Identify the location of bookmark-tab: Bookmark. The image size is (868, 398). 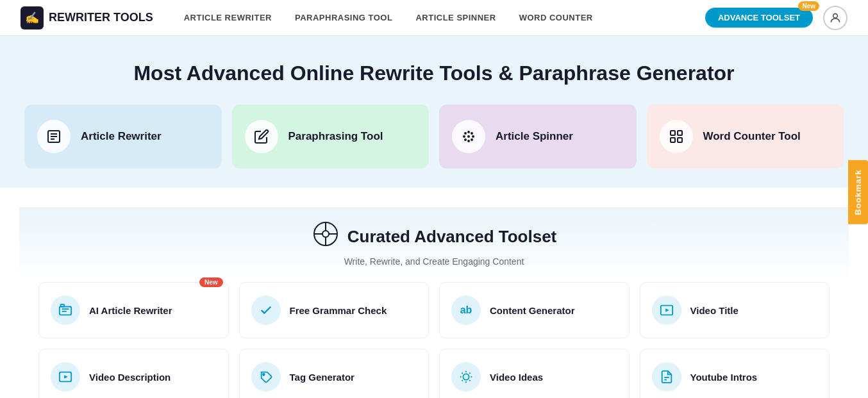
(858, 192).